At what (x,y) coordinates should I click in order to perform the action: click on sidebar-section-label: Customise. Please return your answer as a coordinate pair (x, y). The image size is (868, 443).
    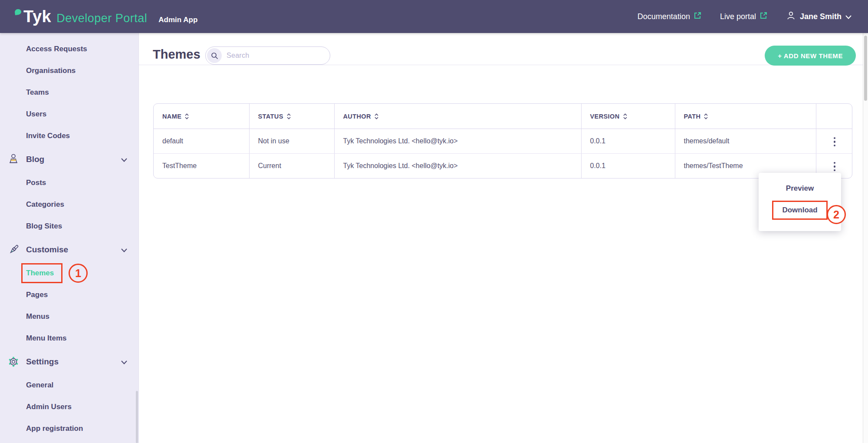
    Looking at the image, I should click on (47, 250).